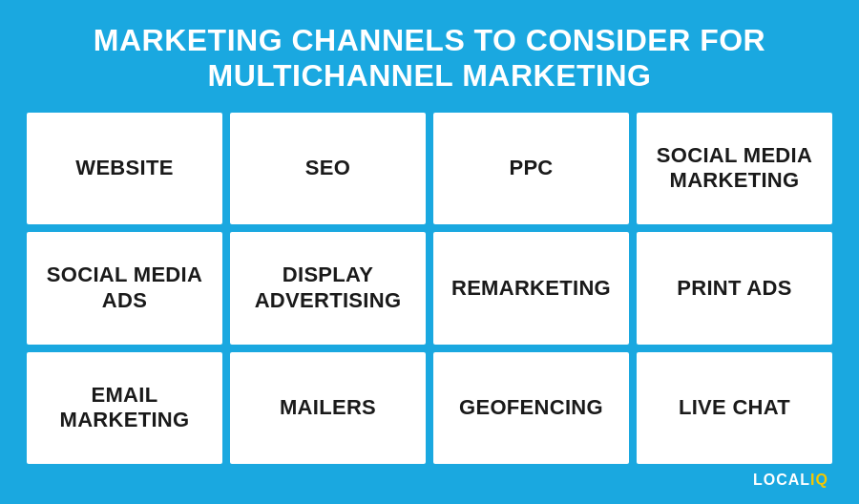 The width and height of the screenshot is (859, 504). Describe the element at coordinates (735, 168) in the screenshot. I see `grid-cell-social-media-marketing: SOCIAL MEDIA MARKETING` at that location.